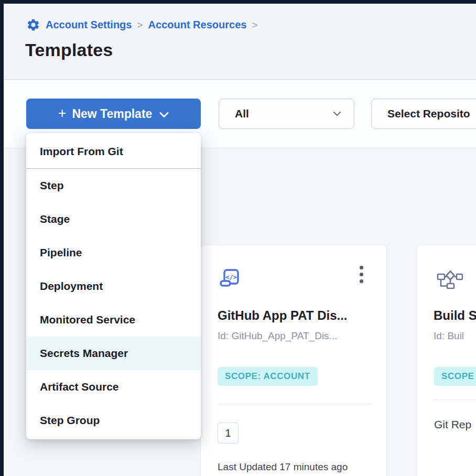  I want to click on menu-item-secrets-manager: Secrets Manager, so click(113, 353).